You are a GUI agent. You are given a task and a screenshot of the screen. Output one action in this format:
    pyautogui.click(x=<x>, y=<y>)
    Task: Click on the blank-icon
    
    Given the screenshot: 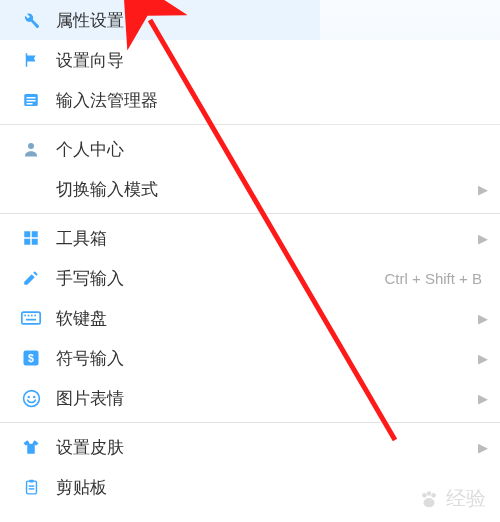 What is the action you would take?
    pyautogui.click(x=31, y=189)
    